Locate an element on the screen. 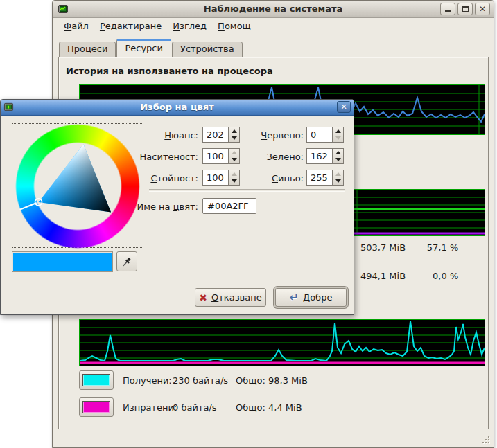 The width and height of the screenshot is (497, 448). green-label: Зелено: is located at coordinates (286, 156).